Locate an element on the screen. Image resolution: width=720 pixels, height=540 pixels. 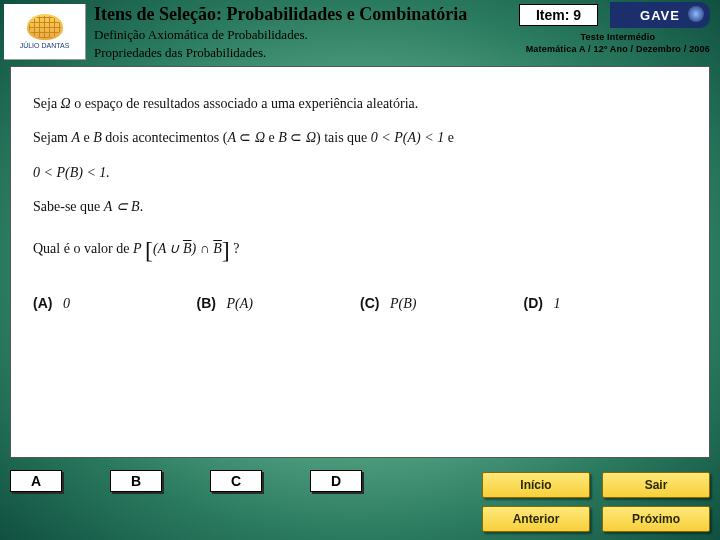
answer-buttons: A B C D is located at coordinates (186, 481).